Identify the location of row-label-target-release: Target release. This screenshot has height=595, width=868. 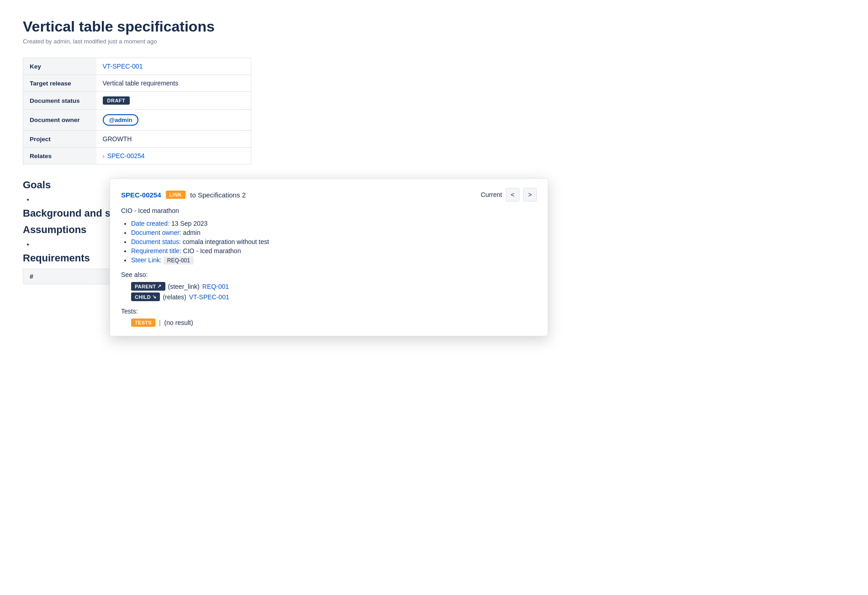
(60, 83).